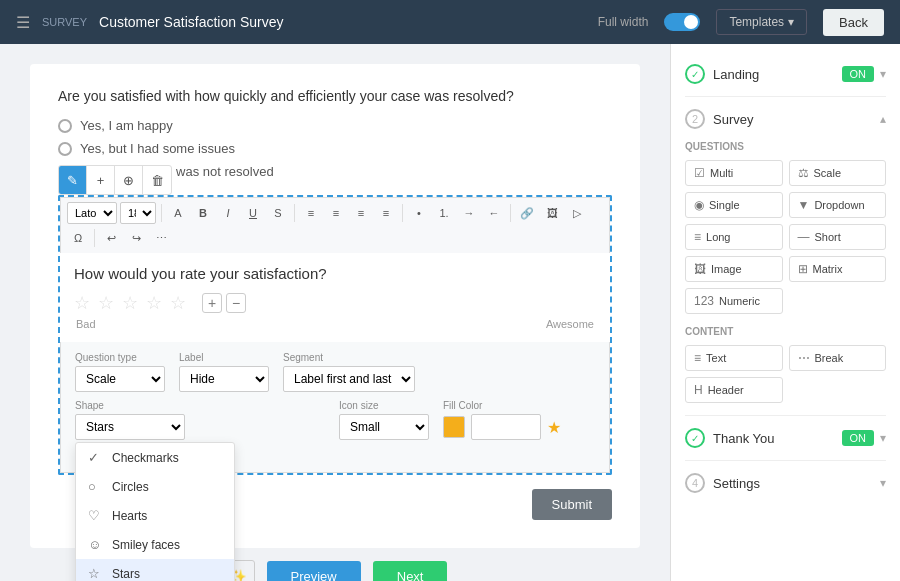 Image resolution: width=900 pixels, height=581 pixels. I want to click on grid-item-short: — Short, so click(838, 237).